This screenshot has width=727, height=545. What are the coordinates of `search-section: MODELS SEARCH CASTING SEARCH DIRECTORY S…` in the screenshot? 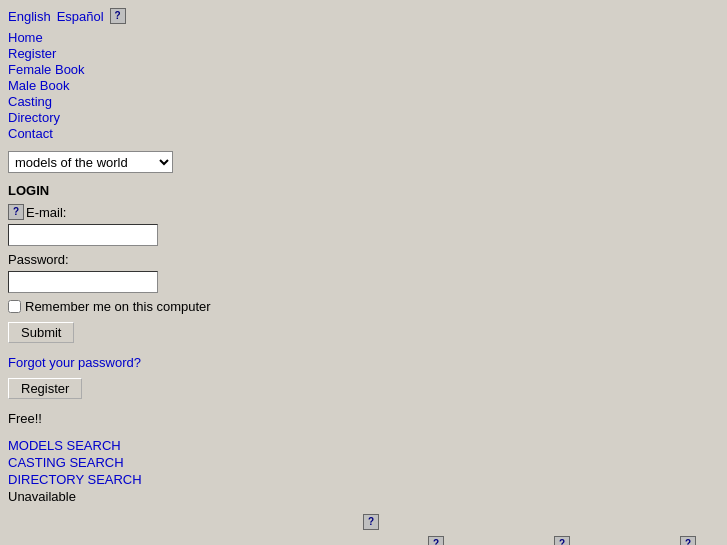 It's located at (364, 471).